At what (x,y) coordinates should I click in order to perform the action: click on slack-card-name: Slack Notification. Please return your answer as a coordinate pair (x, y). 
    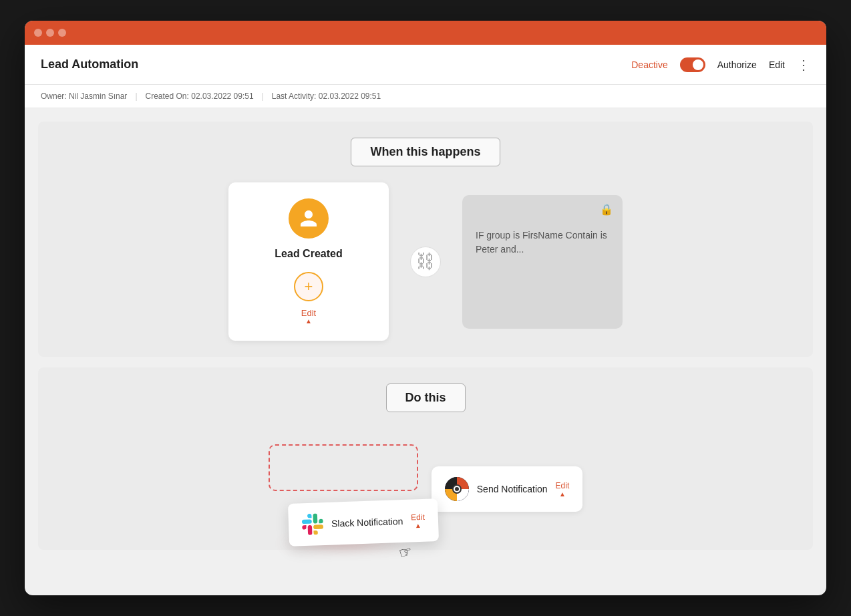
    Looking at the image, I should click on (367, 522).